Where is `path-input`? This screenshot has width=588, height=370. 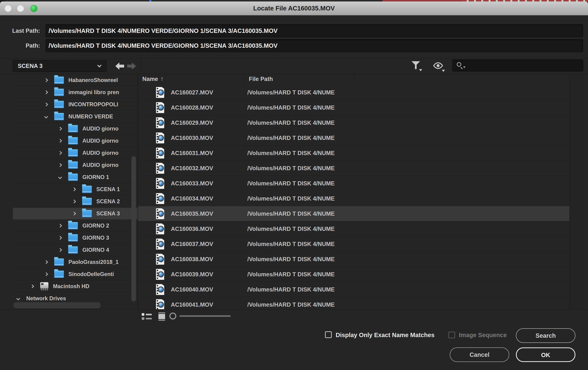
path-input is located at coordinates (314, 46).